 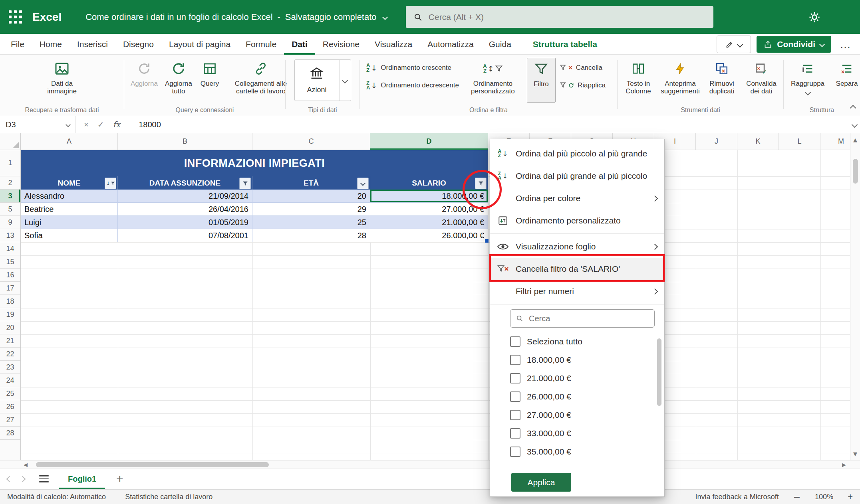 I want to click on scroll-up-icon: ▲, so click(x=855, y=140).